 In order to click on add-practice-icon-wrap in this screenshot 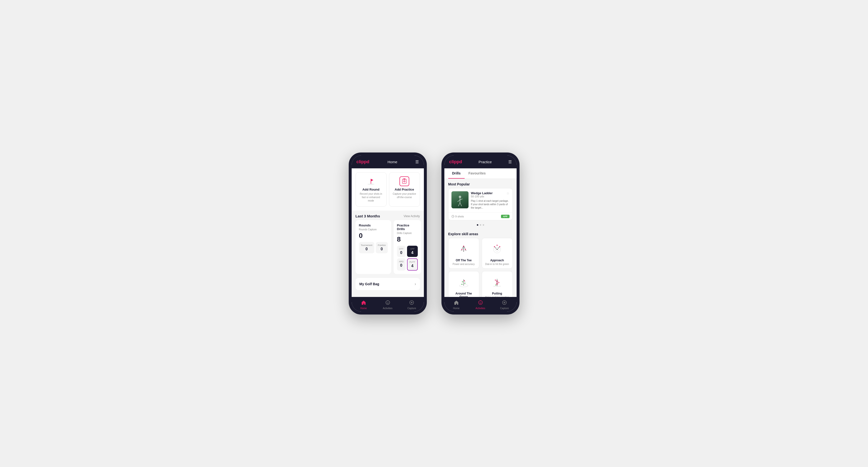, I will do `click(404, 181)`.